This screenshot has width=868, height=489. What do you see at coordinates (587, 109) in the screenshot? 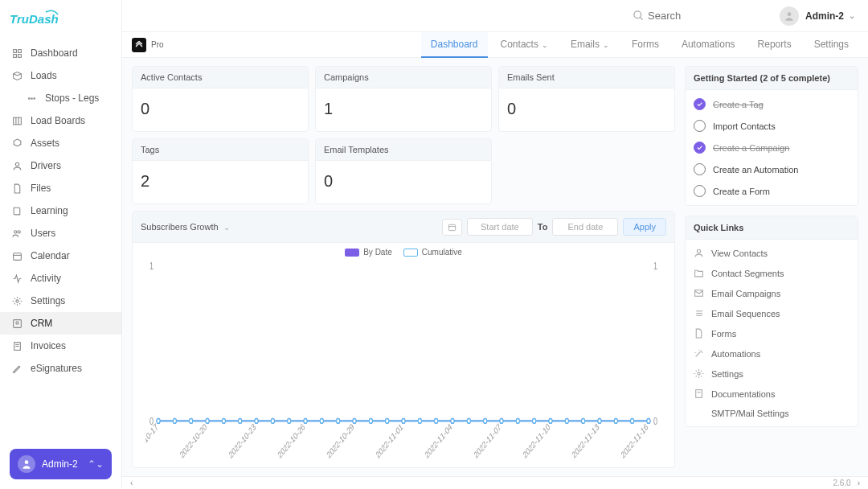
I see `stat-value: 0` at bounding box center [587, 109].